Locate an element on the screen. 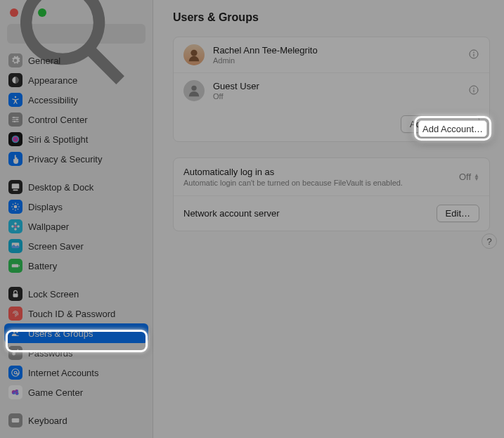 The height and width of the screenshot is (438, 504). sidebar-item-label: Accessibility is located at coordinates (53, 100).